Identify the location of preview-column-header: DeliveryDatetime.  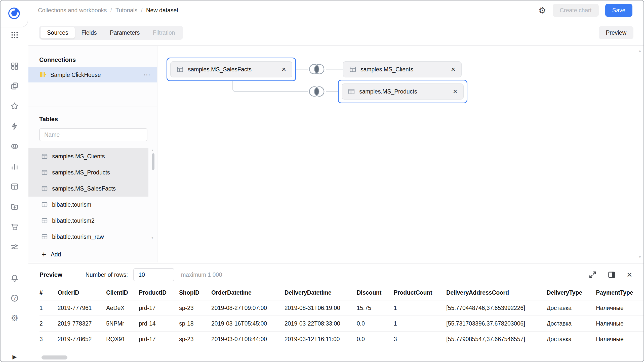
(320, 293).